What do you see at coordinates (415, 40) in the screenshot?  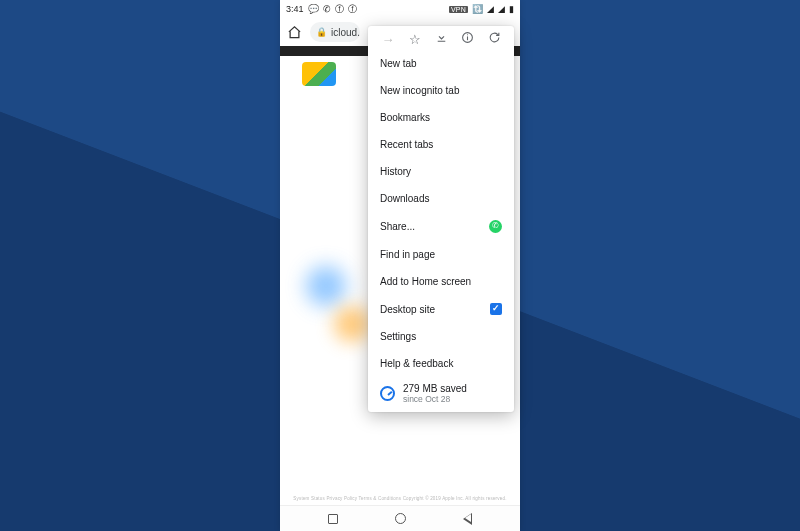 I see `bookmark-star-icon: ☆` at bounding box center [415, 40].